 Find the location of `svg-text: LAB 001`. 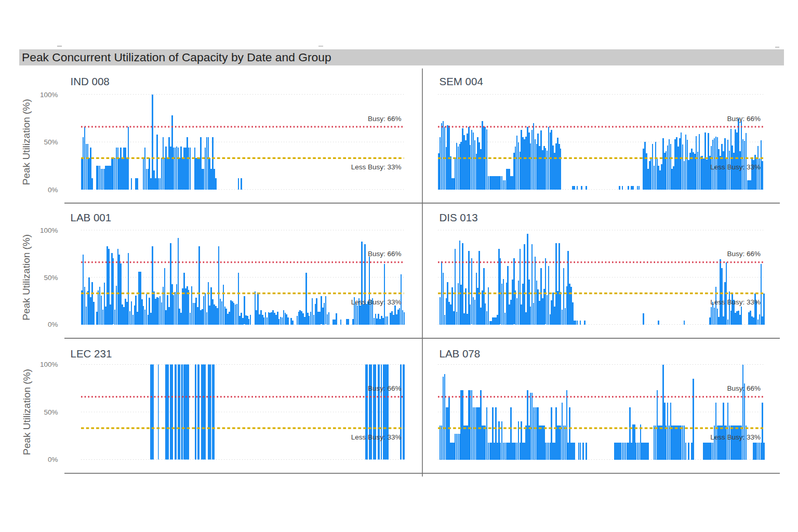

svg-text: LAB 001 is located at coordinates (91, 217).